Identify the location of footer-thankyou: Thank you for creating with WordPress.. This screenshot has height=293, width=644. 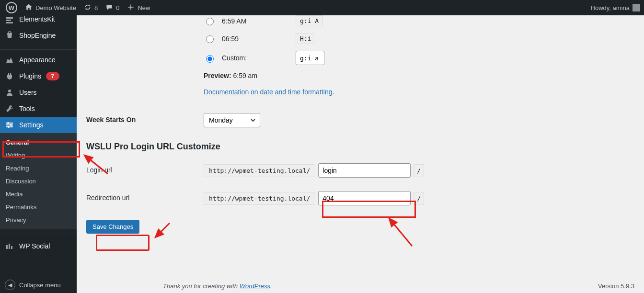
(218, 286).